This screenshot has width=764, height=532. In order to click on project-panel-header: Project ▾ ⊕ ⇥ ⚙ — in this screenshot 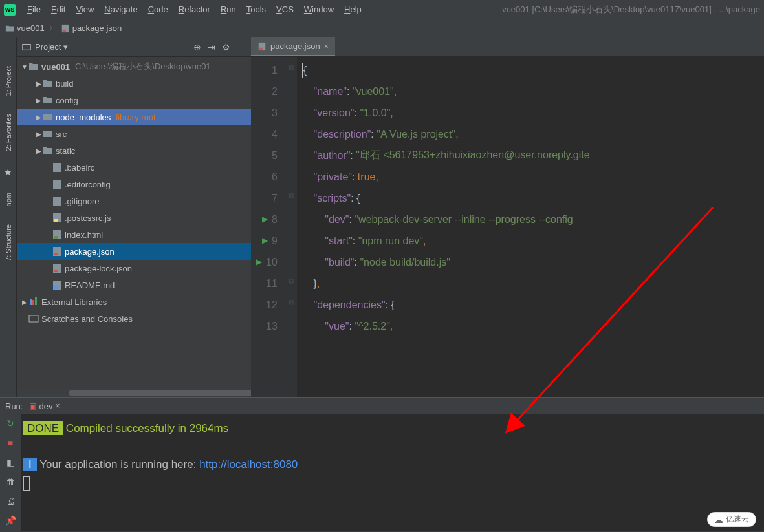, I will do `click(134, 47)`.